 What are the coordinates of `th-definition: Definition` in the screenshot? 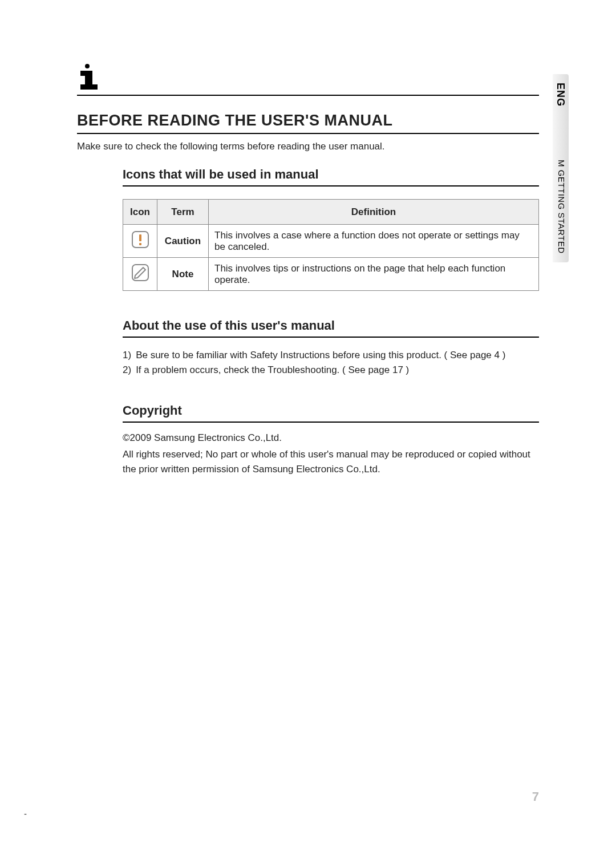 It's located at (374, 212).